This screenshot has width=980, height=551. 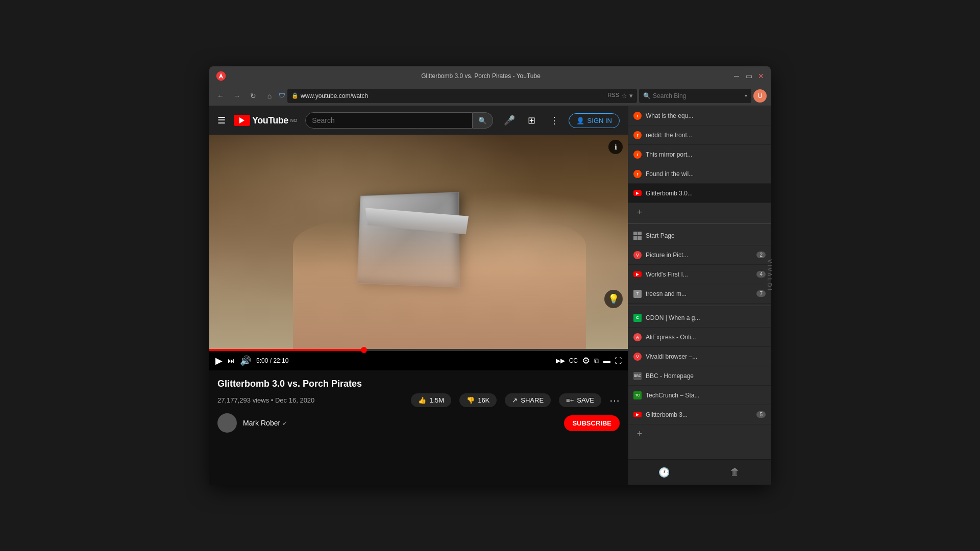 What do you see at coordinates (419, 361) in the screenshot?
I see `video-controls: ▶ ⏭ 🔊 5:00 / 22:10 ▶▶ CC ⚙ ⧉ ▬ ⛶` at bounding box center [419, 361].